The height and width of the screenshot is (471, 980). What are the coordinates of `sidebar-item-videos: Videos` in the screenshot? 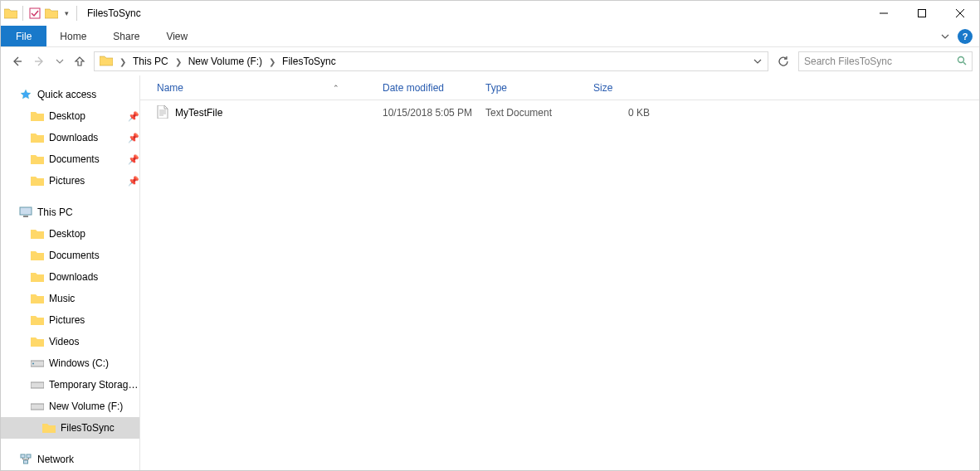 It's located at (70, 342).